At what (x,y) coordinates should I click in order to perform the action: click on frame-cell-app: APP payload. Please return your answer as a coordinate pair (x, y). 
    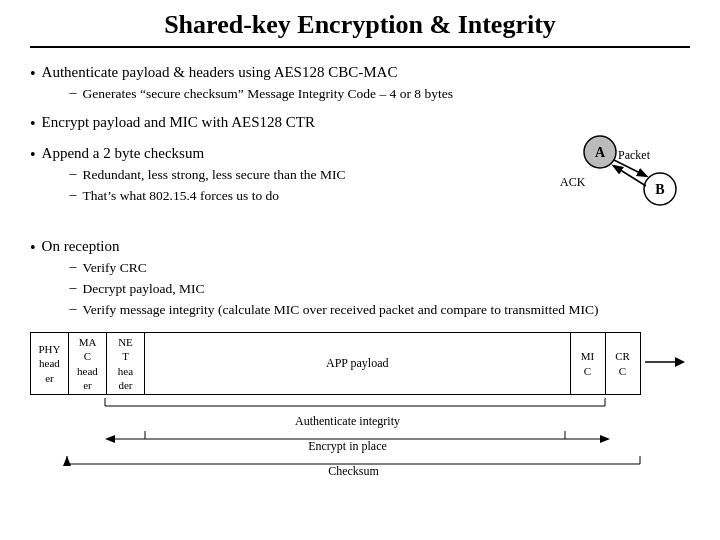
    Looking at the image, I should click on (358, 363).